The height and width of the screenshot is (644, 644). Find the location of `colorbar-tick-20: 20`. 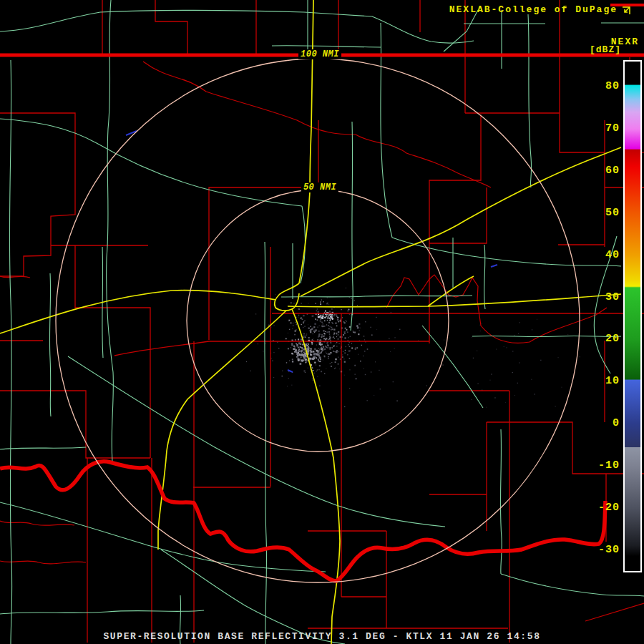

colorbar-tick-20: 20 is located at coordinates (613, 339).